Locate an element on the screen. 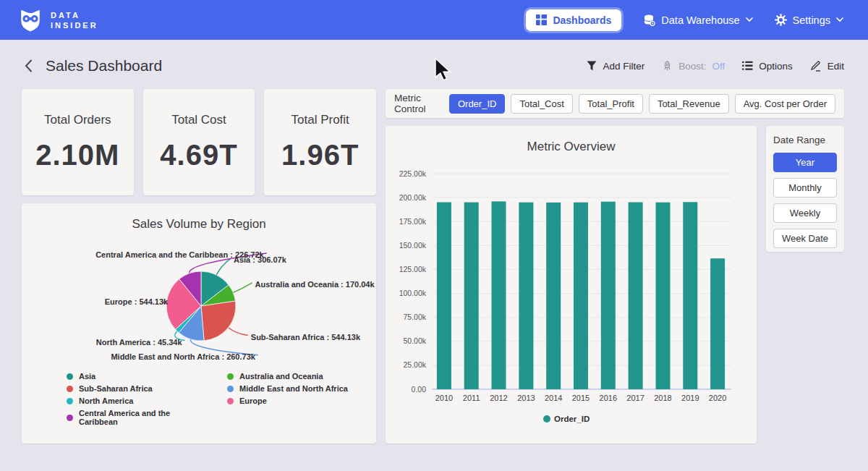 The height and width of the screenshot is (471, 868). y-axis-tick: 50.00k is located at coordinates (414, 341).